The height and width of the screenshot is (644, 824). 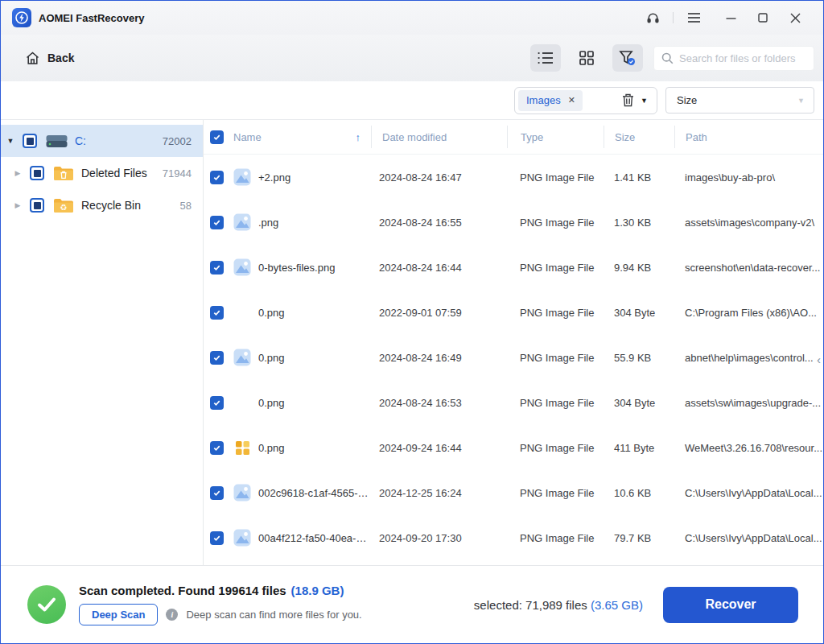 What do you see at coordinates (546, 58) in the screenshot?
I see `list-view-button` at bounding box center [546, 58].